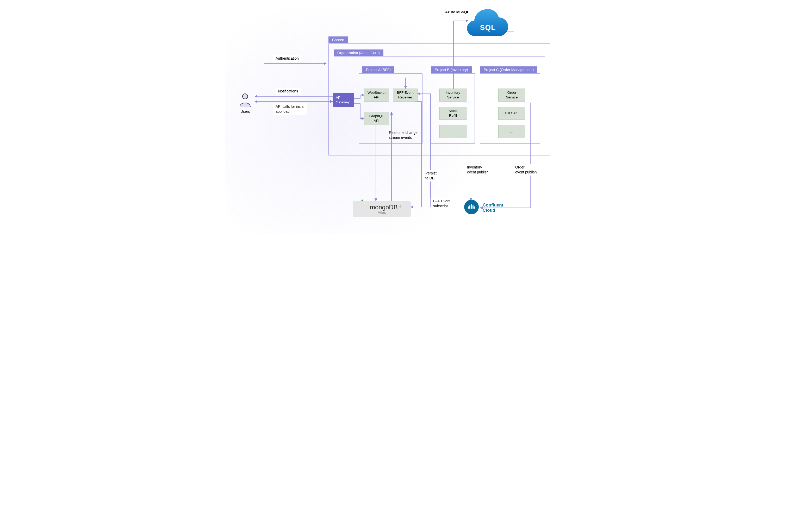 This screenshot has width=796, height=532. What do you see at coordinates (509, 70) in the screenshot?
I see `project-c-tab: Project C (Order Management)` at bounding box center [509, 70].